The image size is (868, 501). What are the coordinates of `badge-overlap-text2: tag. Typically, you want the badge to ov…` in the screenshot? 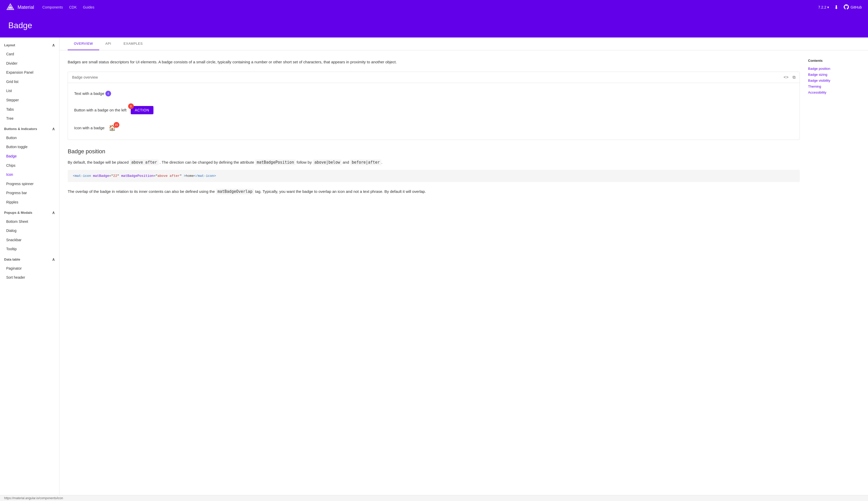 It's located at (340, 191).